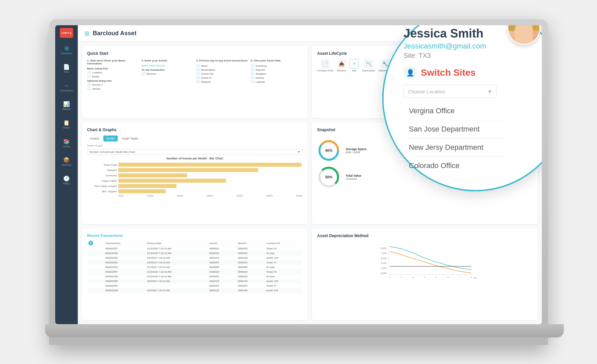 The width and height of the screenshot is (597, 364). What do you see at coordinates (66, 53) in the screenshot?
I see `sidebar-label-dashboard: Dashboard` at bounding box center [66, 53].